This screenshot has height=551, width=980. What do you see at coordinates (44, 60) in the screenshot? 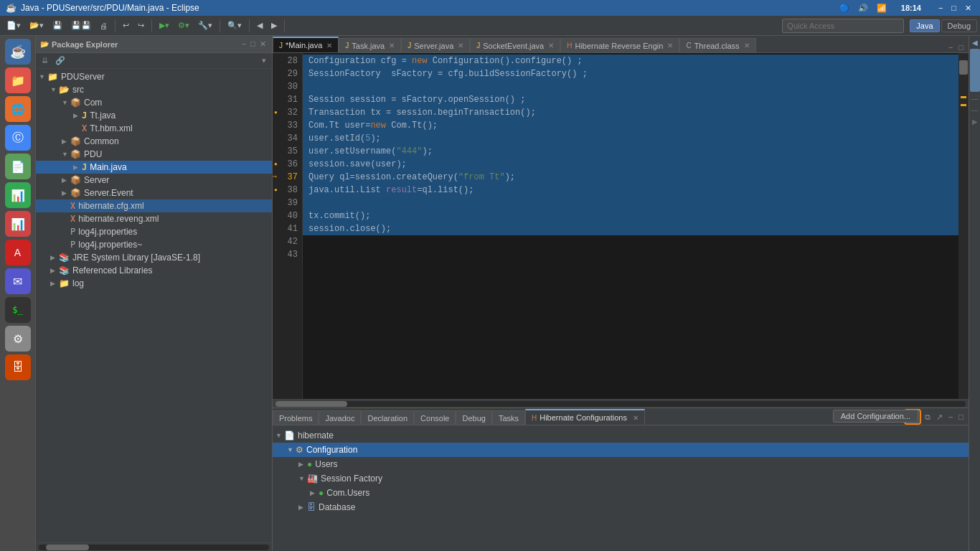
I see `collapse-all-btn: ⇊` at bounding box center [44, 60].